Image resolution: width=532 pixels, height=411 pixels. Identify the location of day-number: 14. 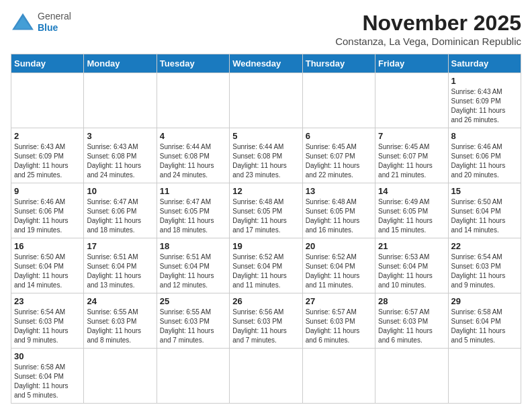
(411, 191).